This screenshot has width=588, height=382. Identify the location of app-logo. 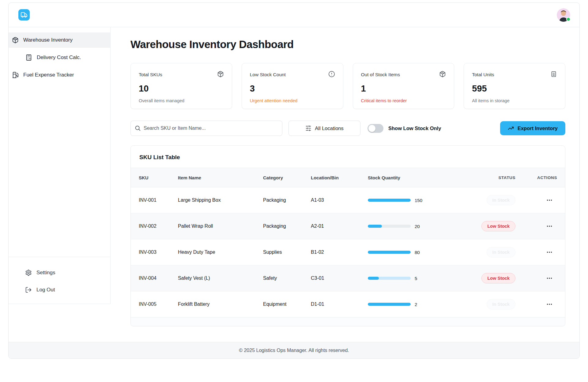
(24, 15).